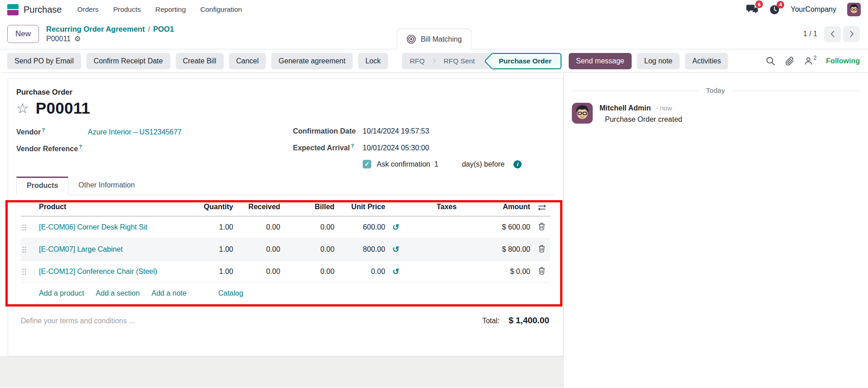  I want to click on create-bill-button: Create Bill, so click(200, 61).